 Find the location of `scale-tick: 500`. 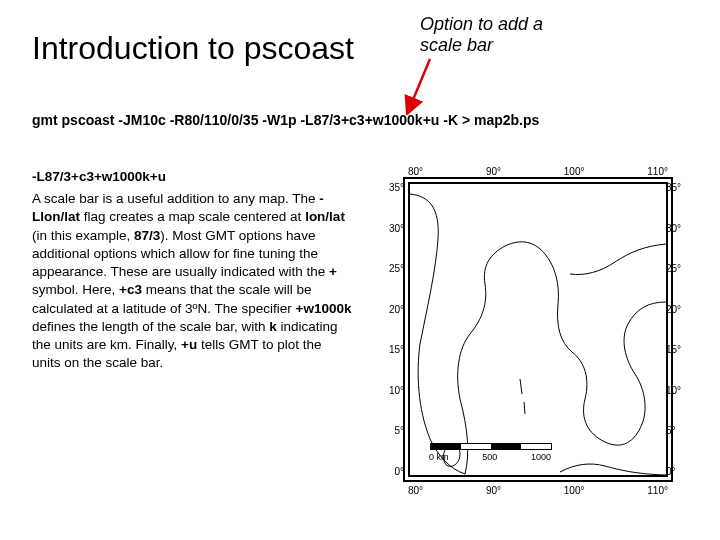

scale-tick: 500 is located at coordinates (490, 457).